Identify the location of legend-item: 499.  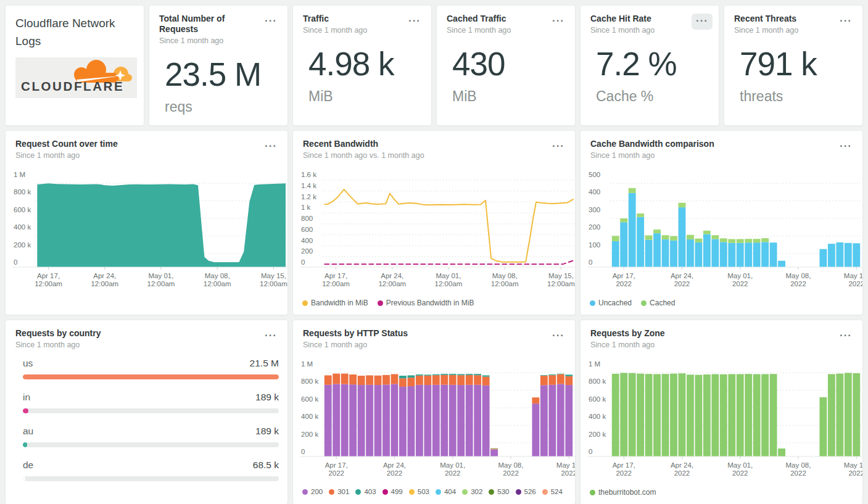
(392, 492).